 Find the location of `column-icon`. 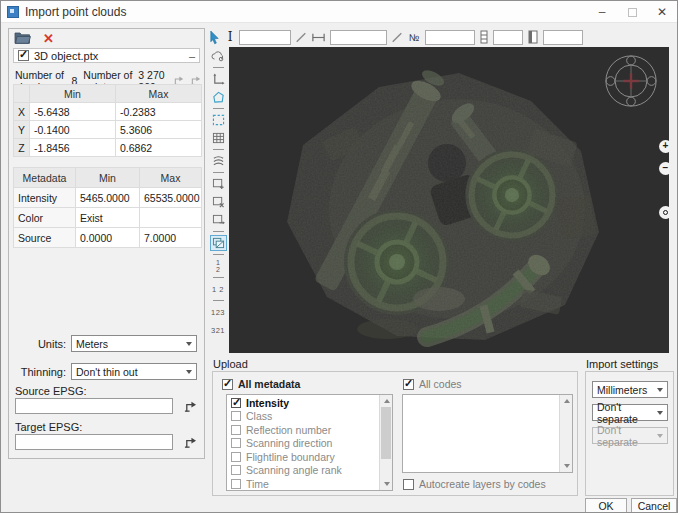

column-icon is located at coordinates (533, 37).